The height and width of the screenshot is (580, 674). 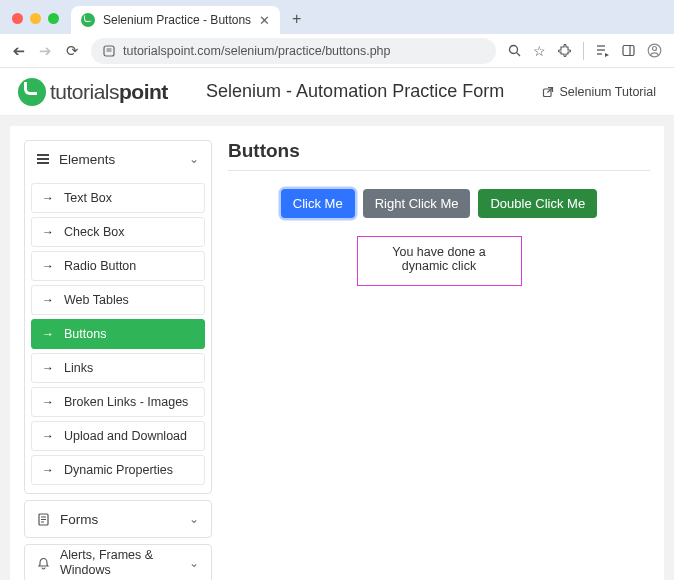 What do you see at coordinates (43, 159) in the screenshot?
I see `menu-icon` at bounding box center [43, 159].